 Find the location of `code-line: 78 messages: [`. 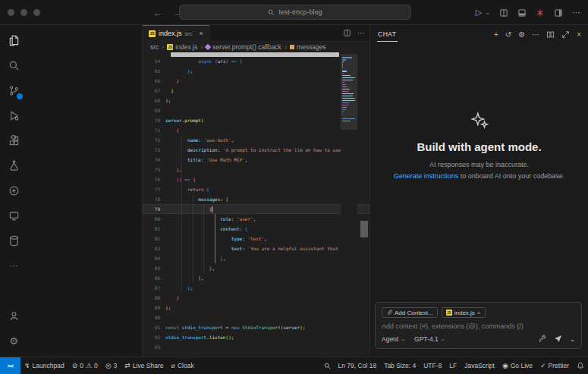

code-line: 78 messages: [ is located at coordinates (256, 199).